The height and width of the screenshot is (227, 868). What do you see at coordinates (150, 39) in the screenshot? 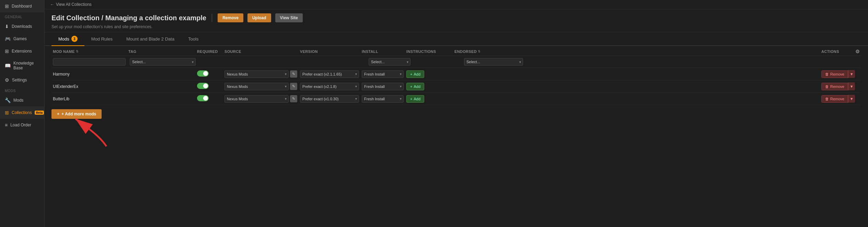
I see `tab-mount-blade: Mount and Blade 2 Data` at bounding box center [150, 39].